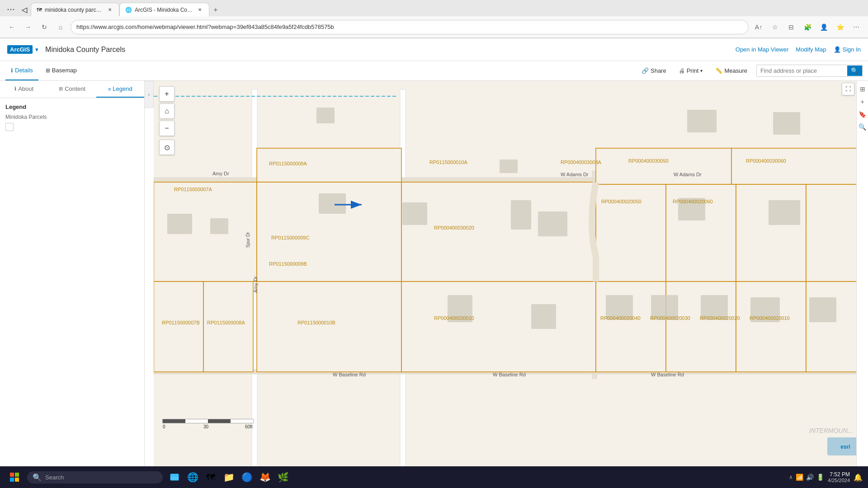 This screenshot has height=488, width=868. I want to click on svg-text: RP000400020040, so click(620, 318).